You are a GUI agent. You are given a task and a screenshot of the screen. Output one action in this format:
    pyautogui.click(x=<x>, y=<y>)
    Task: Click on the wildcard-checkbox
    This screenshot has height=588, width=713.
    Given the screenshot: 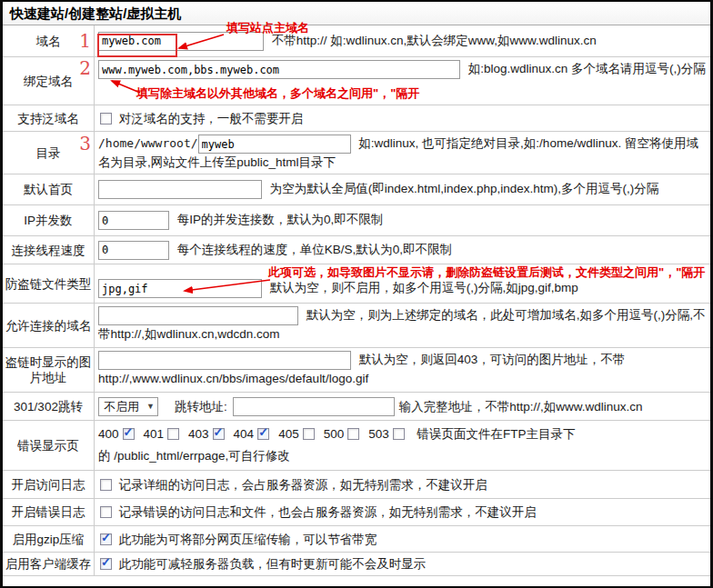 What is the action you would take?
    pyautogui.click(x=105, y=118)
    